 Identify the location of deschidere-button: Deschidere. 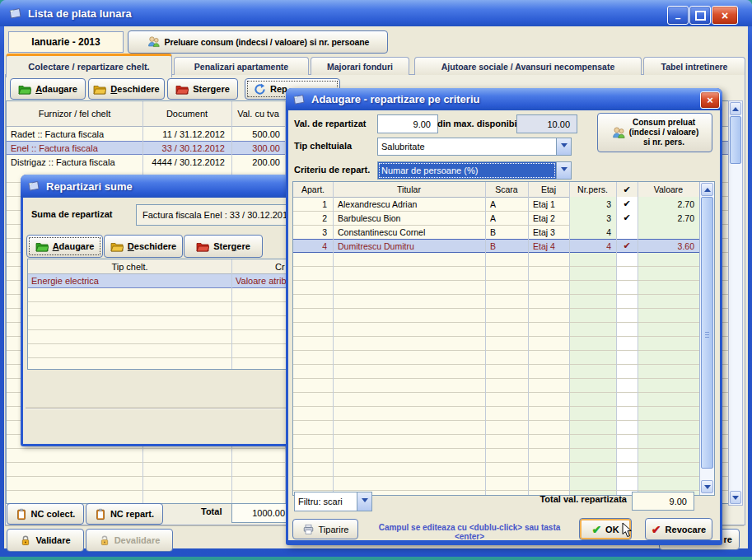
(127, 89).